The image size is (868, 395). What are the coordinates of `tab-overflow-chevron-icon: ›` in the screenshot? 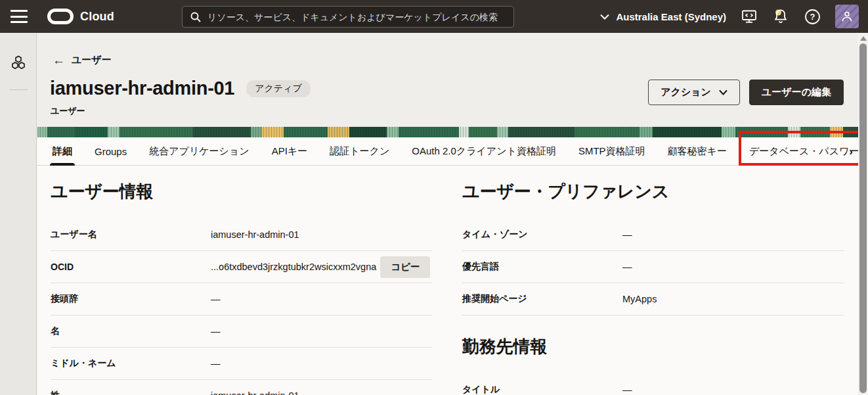 It's located at (851, 151).